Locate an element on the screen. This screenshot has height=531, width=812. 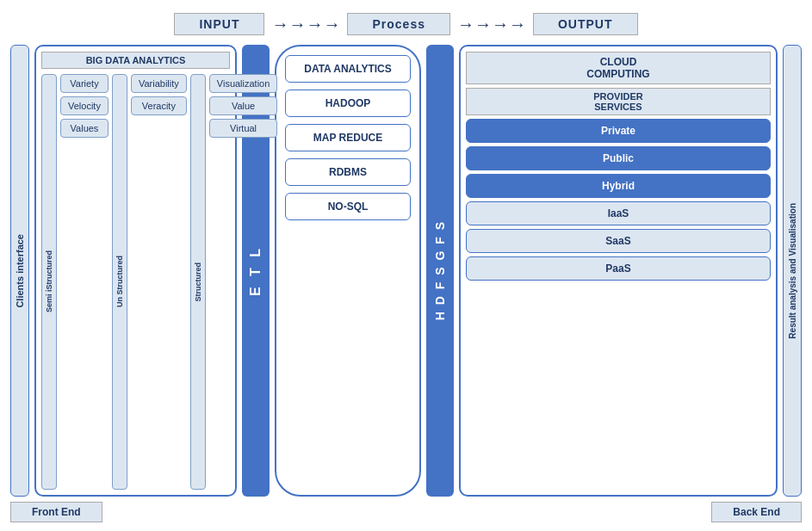
unstructured-group: Un Structured Variability Veracity is located at coordinates (150, 282).